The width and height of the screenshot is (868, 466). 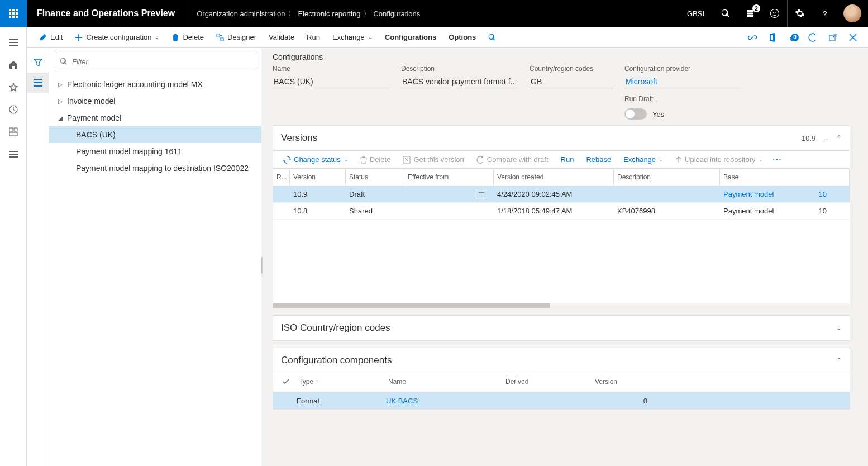 What do you see at coordinates (282, 37) in the screenshot?
I see `validate-button: Validate` at bounding box center [282, 37].